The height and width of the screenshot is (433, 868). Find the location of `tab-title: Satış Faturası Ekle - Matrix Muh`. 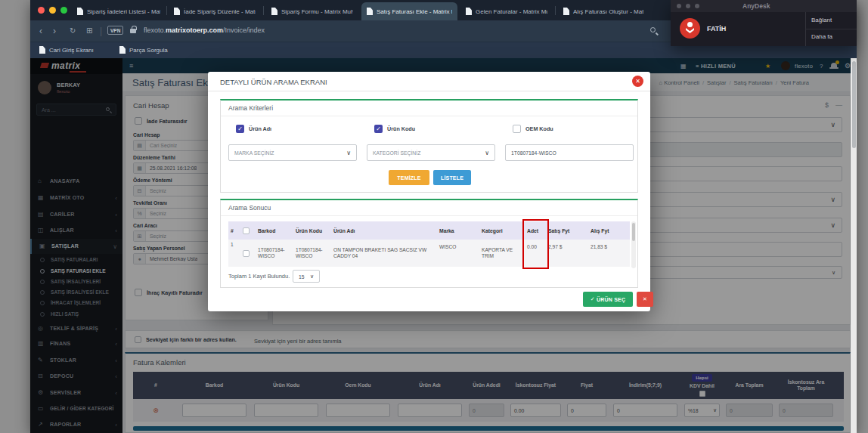

tab-title: Satış Faturası Ekle - Matrix Muh is located at coordinates (414, 12).